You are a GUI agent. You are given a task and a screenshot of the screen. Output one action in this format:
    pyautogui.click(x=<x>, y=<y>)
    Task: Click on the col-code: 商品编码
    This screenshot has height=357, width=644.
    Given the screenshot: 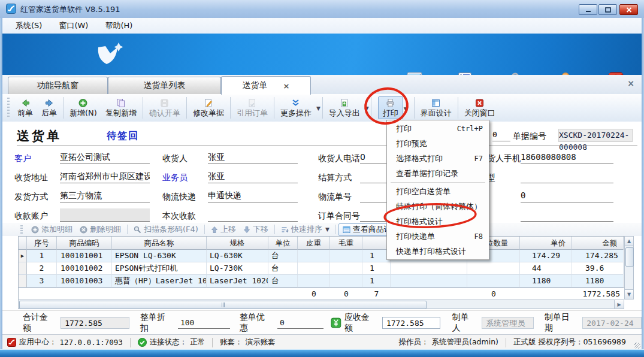 What is the action you would take?
    pyautogui.click(x=84, y=243)
    